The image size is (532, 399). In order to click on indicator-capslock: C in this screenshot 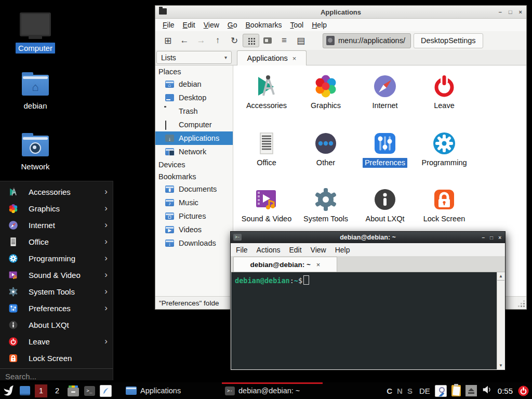, I will do `click(390, 391)`.